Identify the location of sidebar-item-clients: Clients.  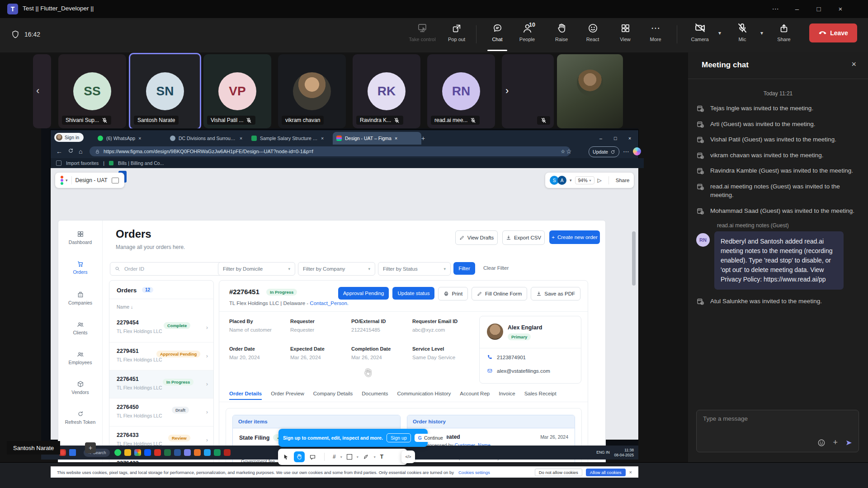
(80, 328).